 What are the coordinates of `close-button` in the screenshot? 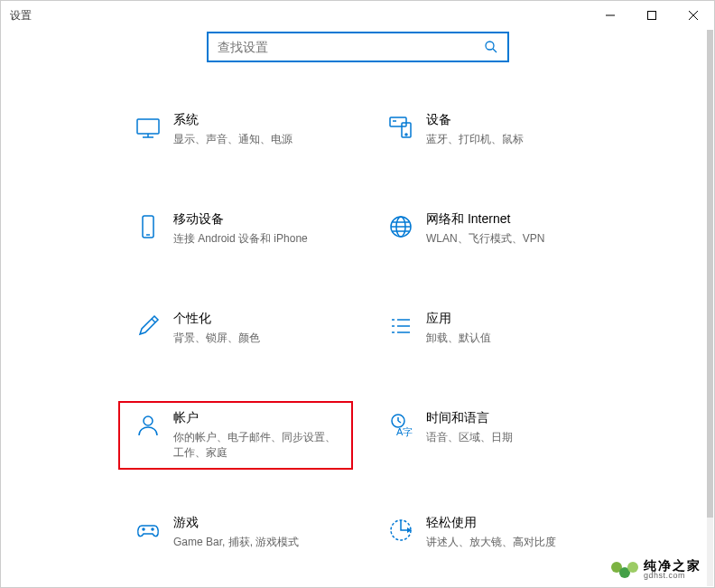 It's located at (693, 15).